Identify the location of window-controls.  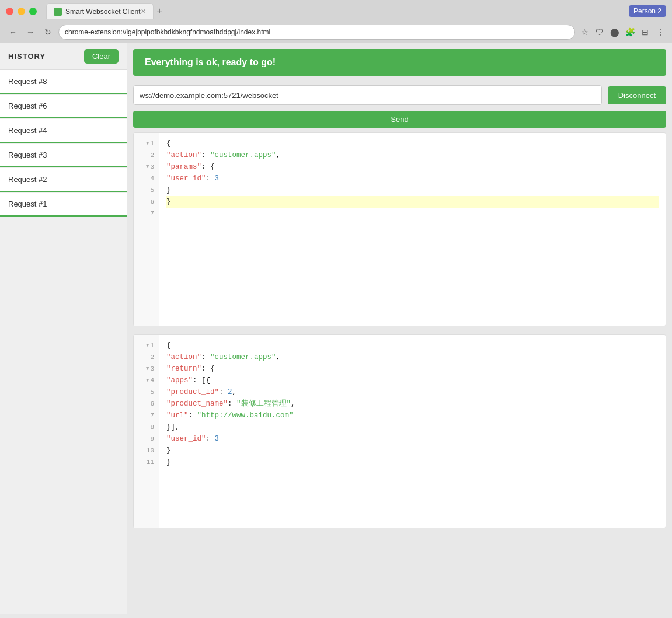
(21, 12).